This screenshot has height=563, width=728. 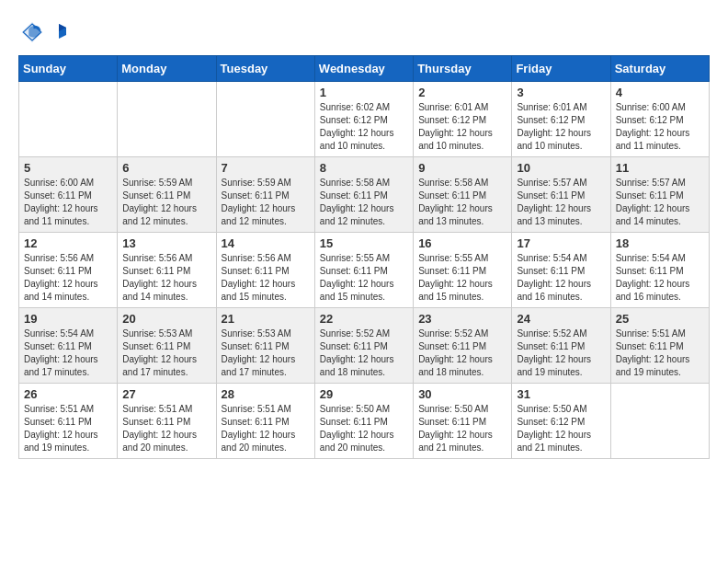 I want to click on day-number: 30, so click(x=462, y=394).